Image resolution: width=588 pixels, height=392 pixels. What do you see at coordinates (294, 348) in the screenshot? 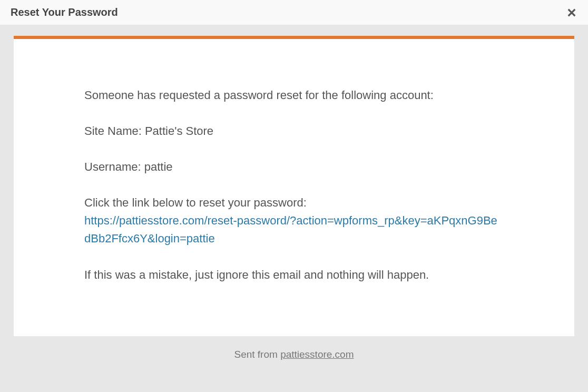
I see `email-footer: Sent from pattiesstore.com` at bounding box center [294, 348].